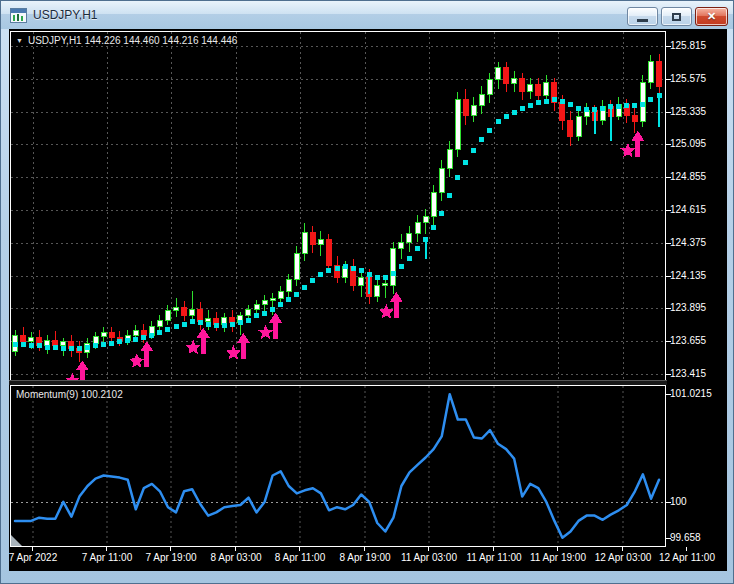 The image size is (734, 584). Describe the element at coordinates (107, 558) in the screenshot. I see `time-axis-label: 7 Apr 11:00` at that location.